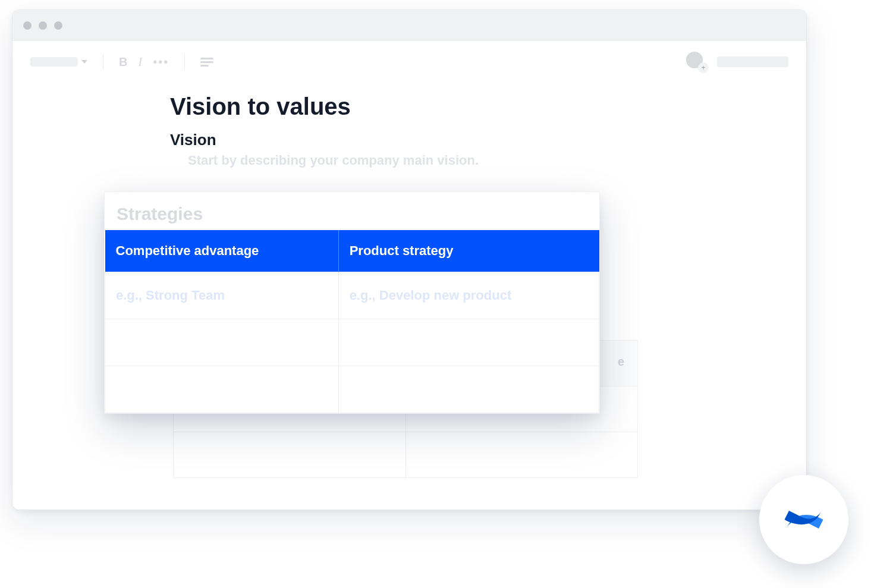  Describe the element at coordinates (352, 211) in the screenshot. I see `card-title: Strategies` at that location.